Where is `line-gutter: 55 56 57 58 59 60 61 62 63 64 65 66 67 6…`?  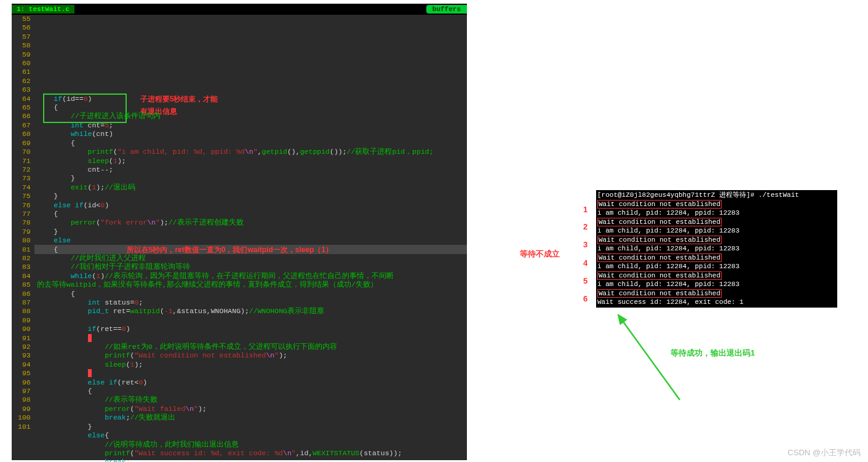
line-gutter: 55 56 57 58 59 60 61 62 63 64 65 66 67 6… is located at coordinates (23, 237).